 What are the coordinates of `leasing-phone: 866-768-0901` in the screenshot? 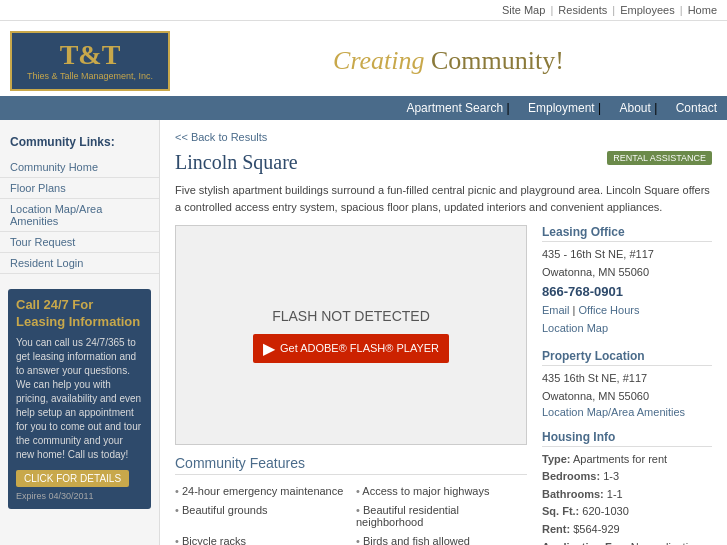 It's located at (627, 292).